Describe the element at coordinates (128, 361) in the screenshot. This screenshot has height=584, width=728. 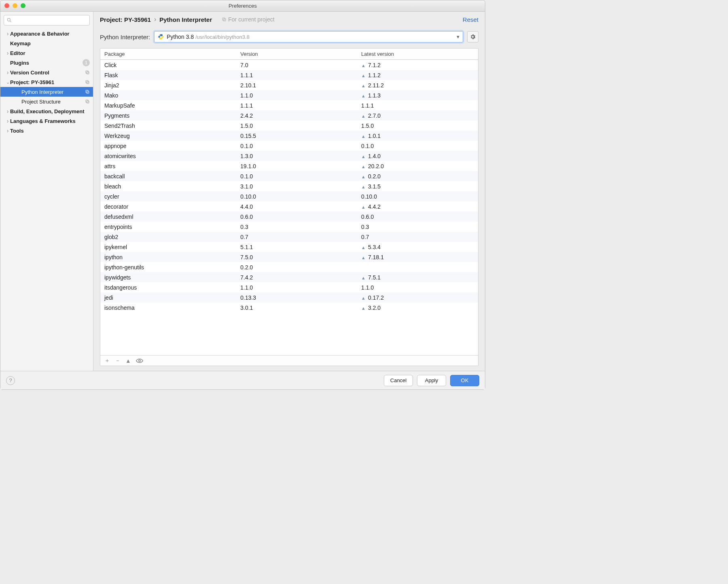
I see `upgrade-package-button: ▲` at that location.